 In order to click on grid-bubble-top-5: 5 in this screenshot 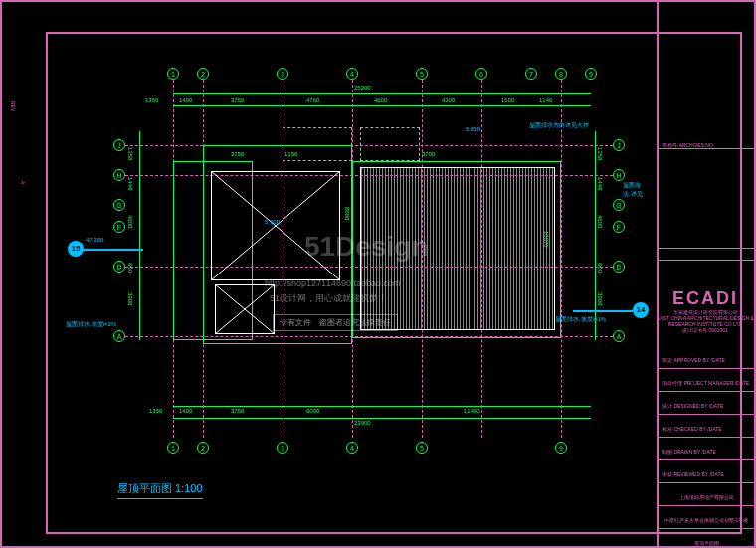, I will do `click(422, 74)`.